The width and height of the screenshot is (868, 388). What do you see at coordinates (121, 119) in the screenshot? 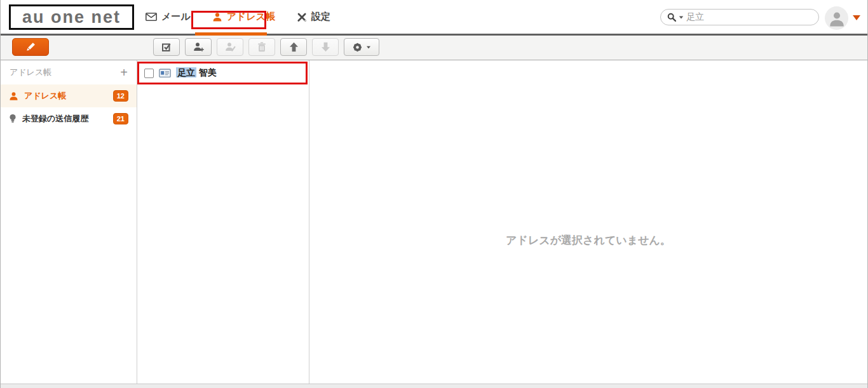
I see `count-badge: 21` at bounding box center [121, 119].